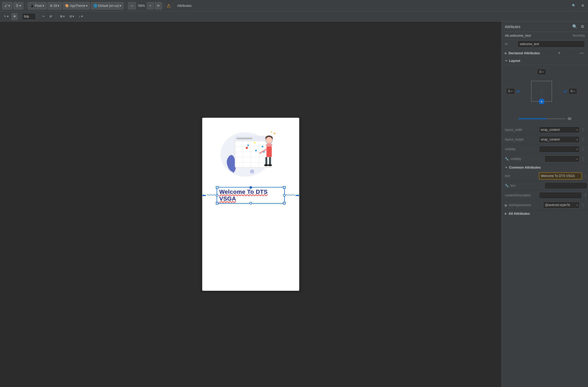  What do you see at coordinates (561, 205) in the screenshot?
I see `text-appearance-dropdown: @android:style/Te ▾` at bounding box center [561, 205].